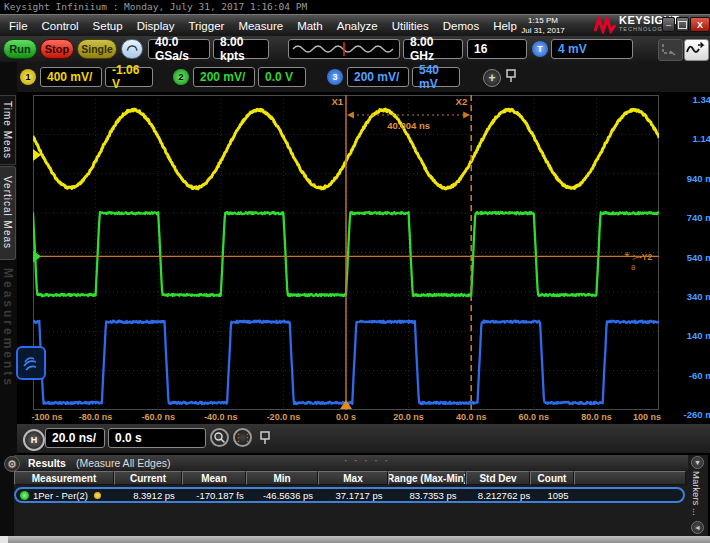  I want to click on channel-3-badge: 3, so click(335, 77).